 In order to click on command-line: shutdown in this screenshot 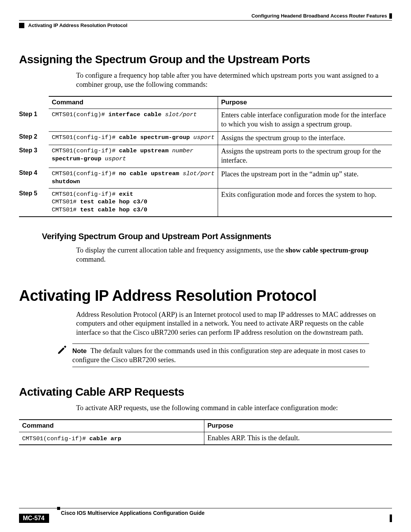, I will do `click(133, 182)`.